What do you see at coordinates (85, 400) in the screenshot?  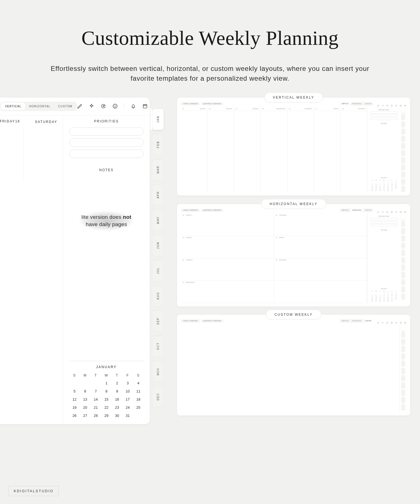 I see `mini-cal-day: 13` at bounding box center [85, 400].